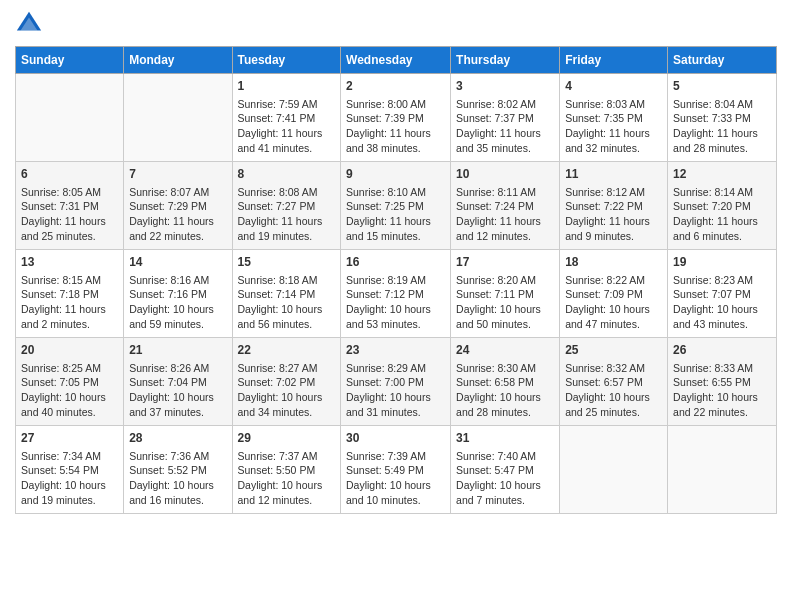 The width and height of the screenshot is (792, 612). Describe the element at coordinates (722, 126) in the screenshot. I see `cell-content: Sunrise: 8:04 AMSunset: 7:33 PMDaylight:…` at that location.